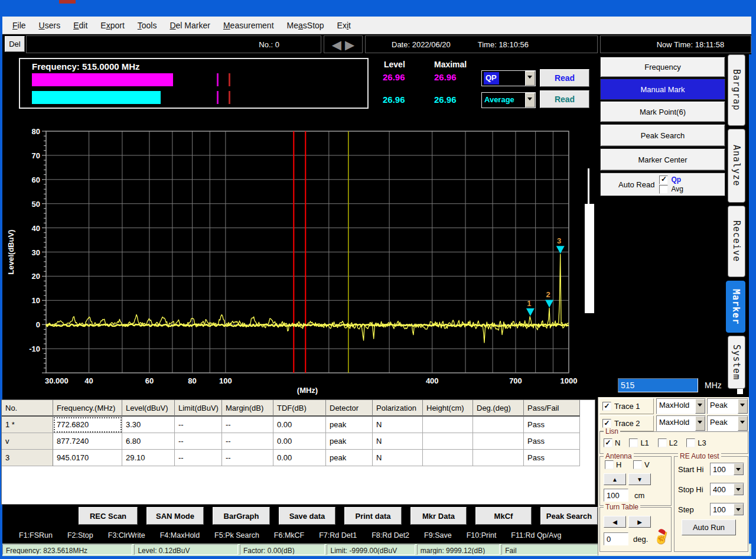  Describe the element at coordinates (727, 489) in the screenshot. I see `stop-hi-dropdown: 400` at that location.